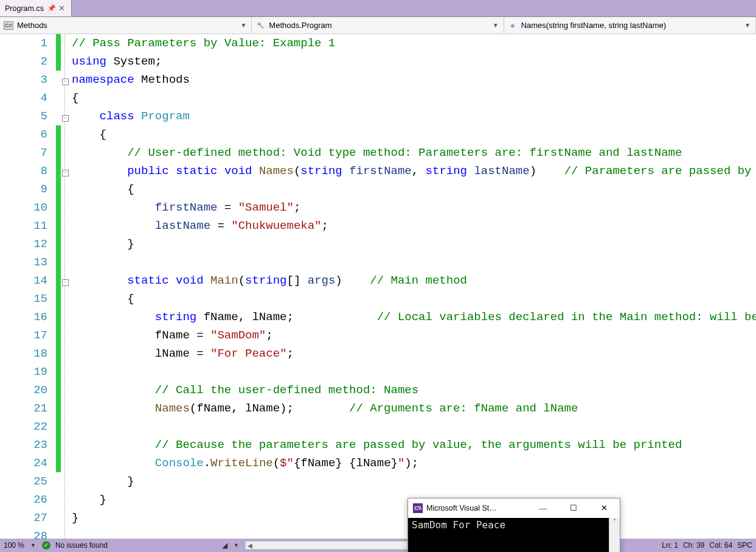 Image resolution: width=756 pixels, height=552 pixels. What do you see at coordinates (414, 116) in the screenshot?
I see `code-line: class Program` at bounding box center [414, 116].